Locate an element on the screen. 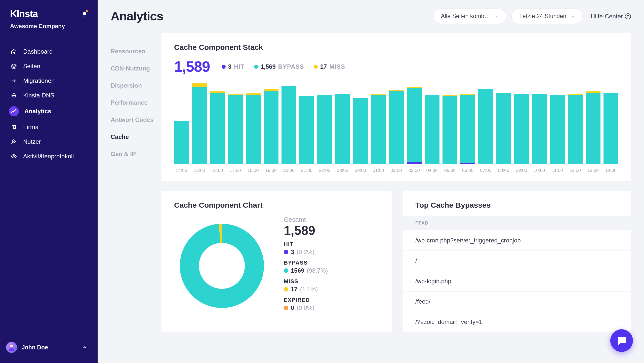  cache-stack-total: 1,589 is located at coordinates (192, 67).